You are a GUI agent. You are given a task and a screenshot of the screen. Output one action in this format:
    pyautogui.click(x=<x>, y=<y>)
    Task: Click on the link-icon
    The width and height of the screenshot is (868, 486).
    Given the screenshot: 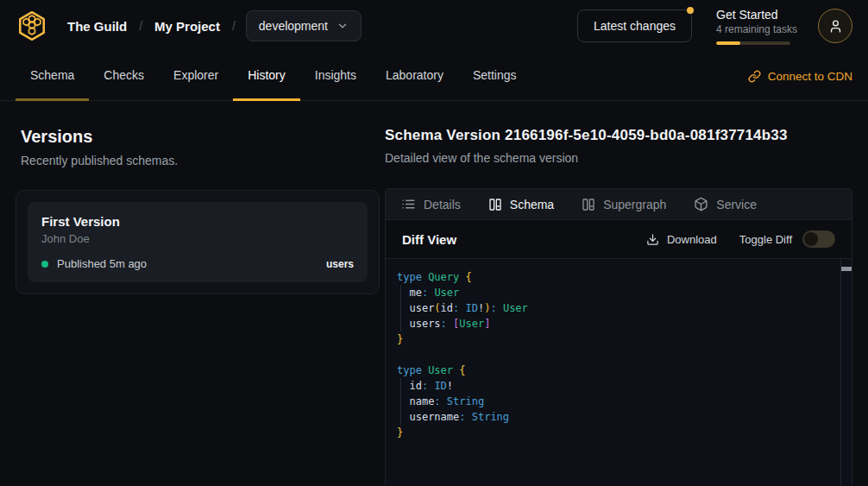 What is the action you would take?
    pyautogui.click(x=754, y=76)
    